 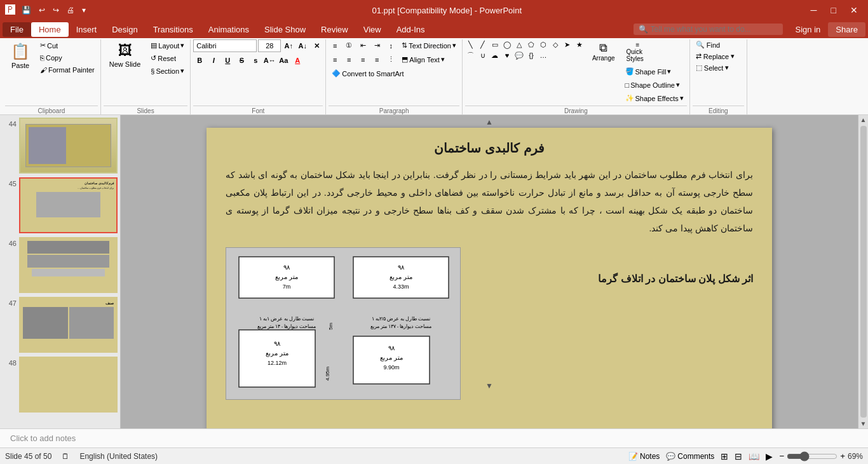 What do you see at coordinates (543, 44) in the screenshot?
I see `shape-hexagon: ⬡` at bounding box center [543, 44].